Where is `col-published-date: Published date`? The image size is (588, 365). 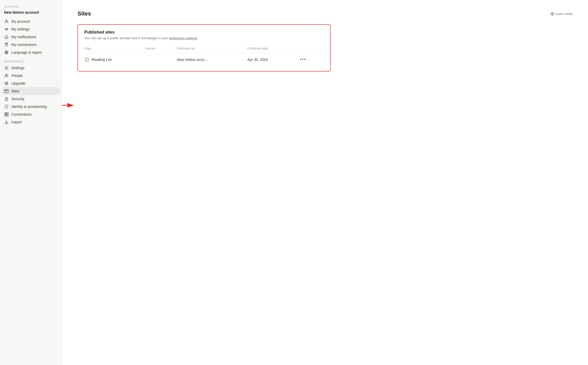 col-published-date: Published date is located at coordinates (270, 49).